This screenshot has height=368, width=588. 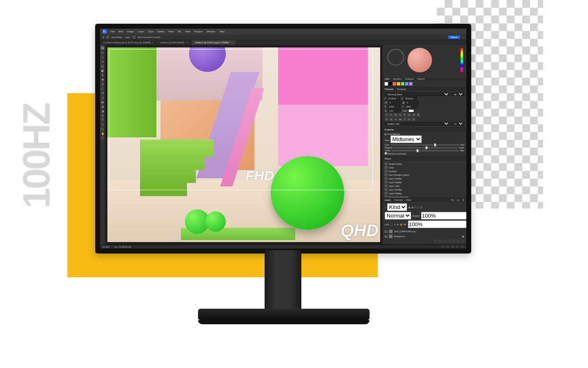 What do you see at coordinates (102, 52) in the screenshot?
I see `marquee-tool: ▭` at bounding box center [102, 52].